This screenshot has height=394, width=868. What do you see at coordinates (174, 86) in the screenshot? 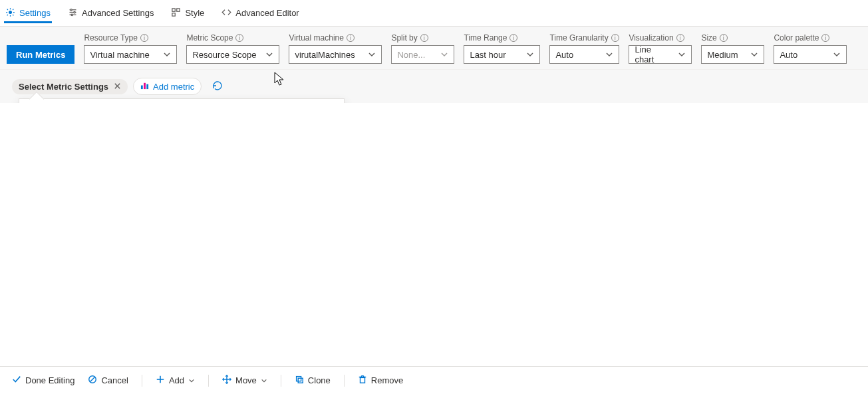
I see `add-metric-chip-label: Add metric` at bounding box center [174, 86].